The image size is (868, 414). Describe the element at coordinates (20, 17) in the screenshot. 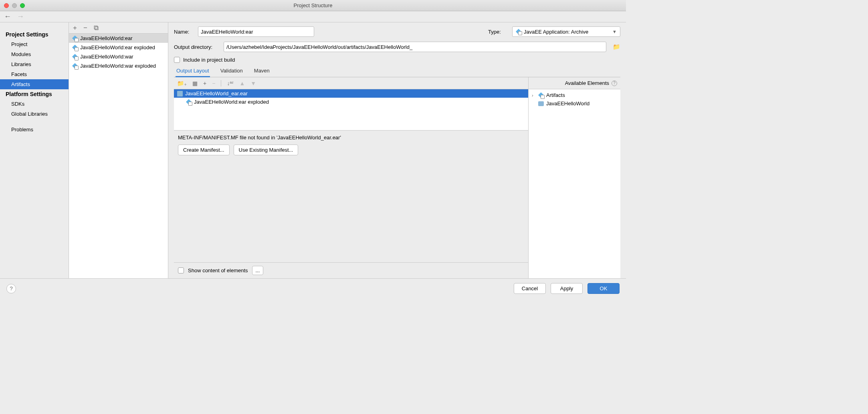

I see `forward-icon: →` at that location.